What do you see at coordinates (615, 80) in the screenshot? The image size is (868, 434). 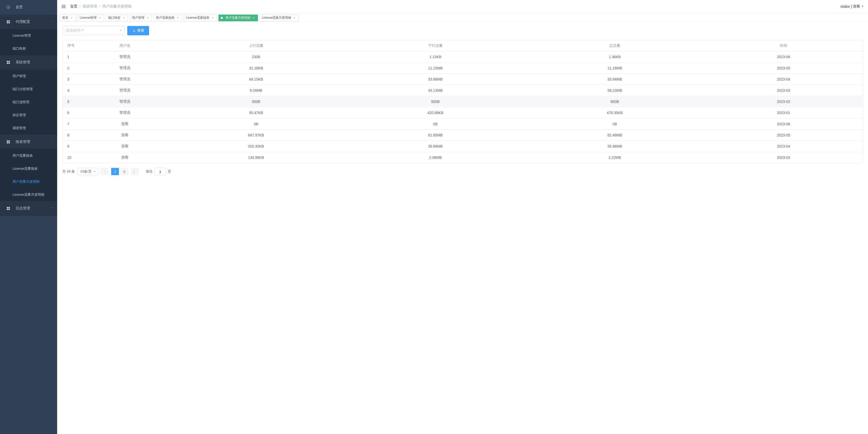 I see `table-cell: 33.94MB` at bounding box center [615, 80].